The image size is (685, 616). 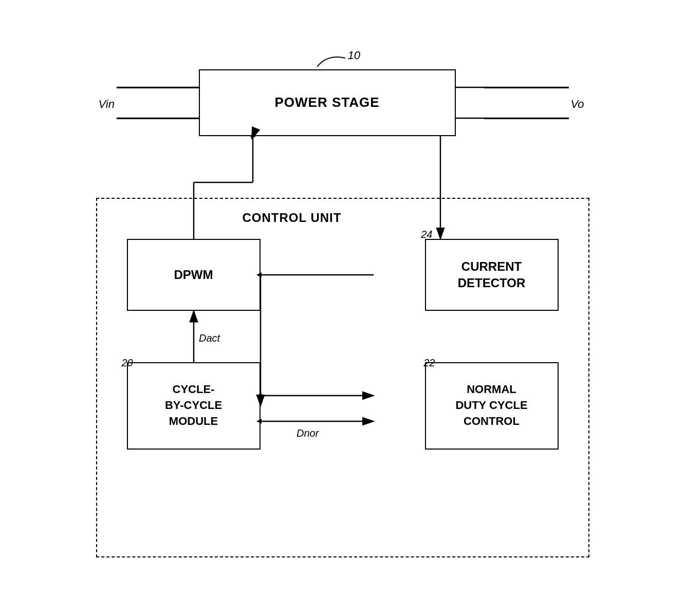 What do you see at coordinates (577, 104) in the screenshot?
I see `vo-label: Vo` at bounding box center [577, 104].